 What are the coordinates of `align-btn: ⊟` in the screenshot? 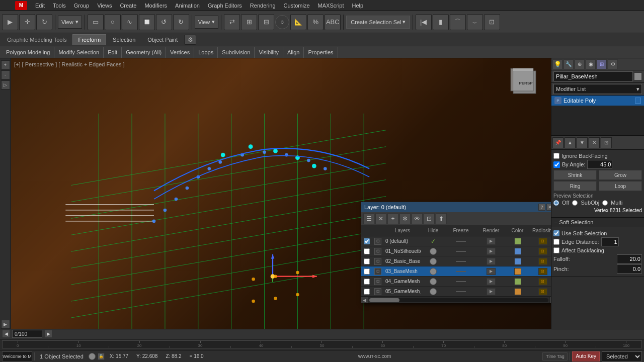 It's located at (266, 22).